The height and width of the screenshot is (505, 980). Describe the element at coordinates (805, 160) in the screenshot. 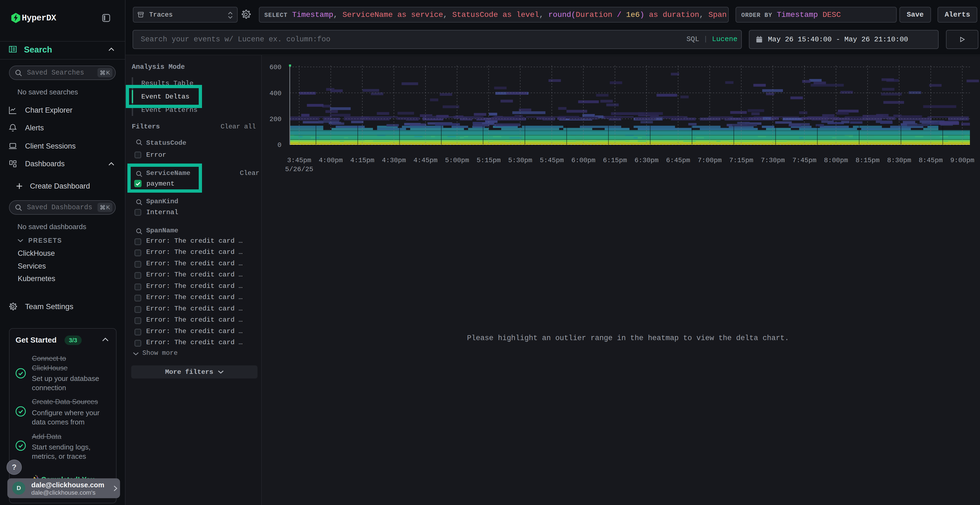

I see `svg-text: 7:45pm` at that location.